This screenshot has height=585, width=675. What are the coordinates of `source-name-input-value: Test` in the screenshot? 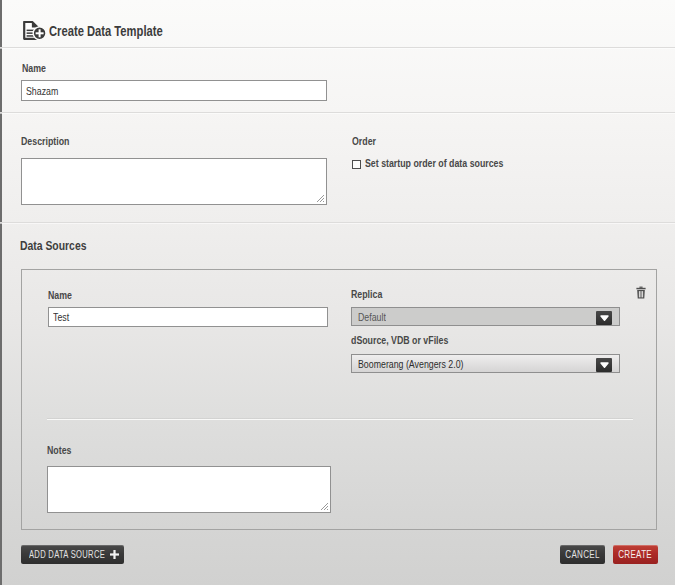 It's located at (63, 317).